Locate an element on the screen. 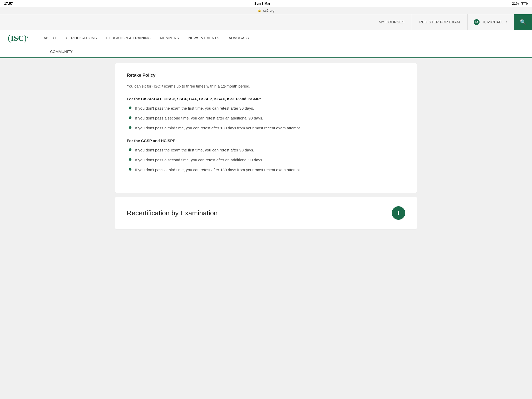 The height and width of the screenshot is (399, 532). site-logo: (ISC)2 is located at coordinates (18, 38).